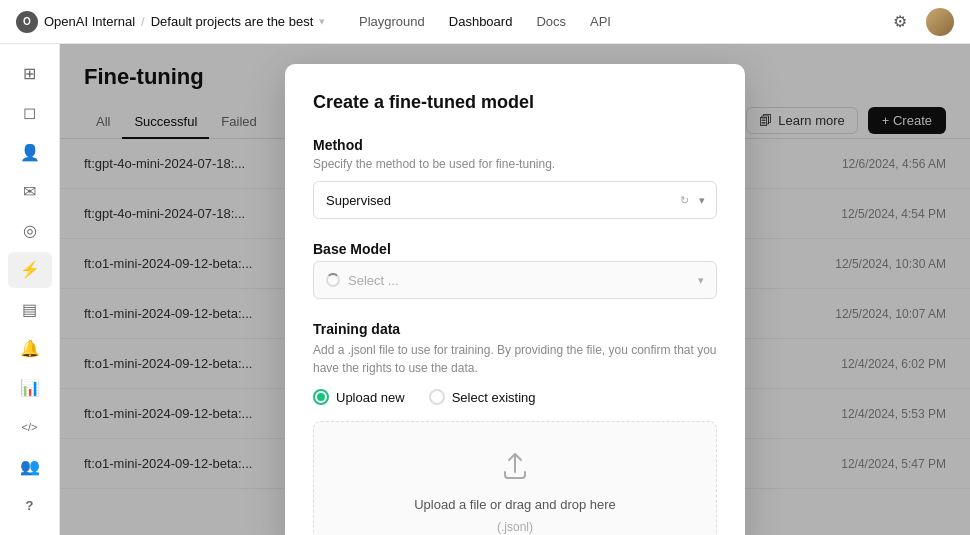 This screenshot has width=970, height=535. What do you see at coordinates (30, 112) in the screenshot?
I see `sidebar-item-chat: ◻` at bounding box center [30, 112].